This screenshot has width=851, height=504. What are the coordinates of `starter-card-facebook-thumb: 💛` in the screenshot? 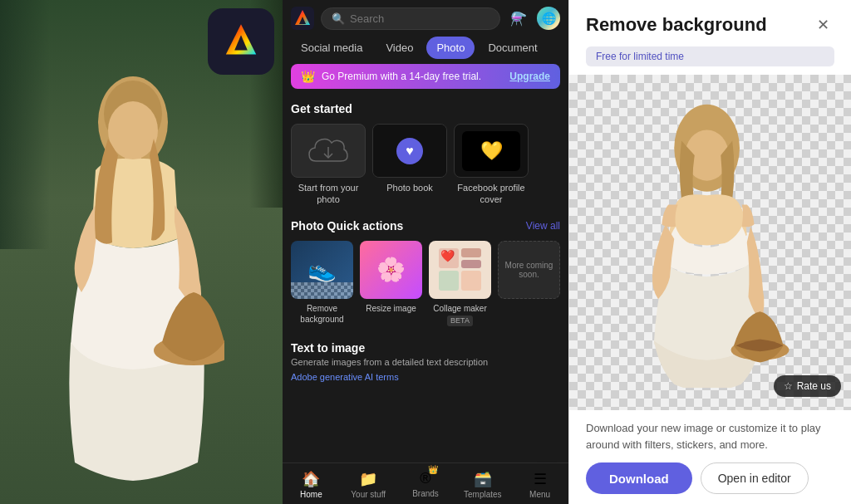 It's located at (491, 151).